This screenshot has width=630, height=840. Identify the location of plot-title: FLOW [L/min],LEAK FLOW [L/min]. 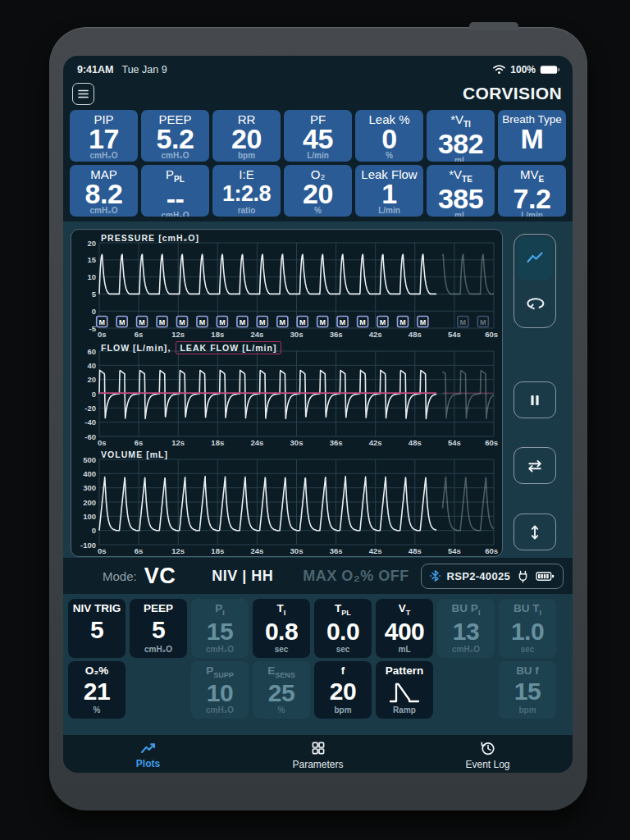
(191, 348).